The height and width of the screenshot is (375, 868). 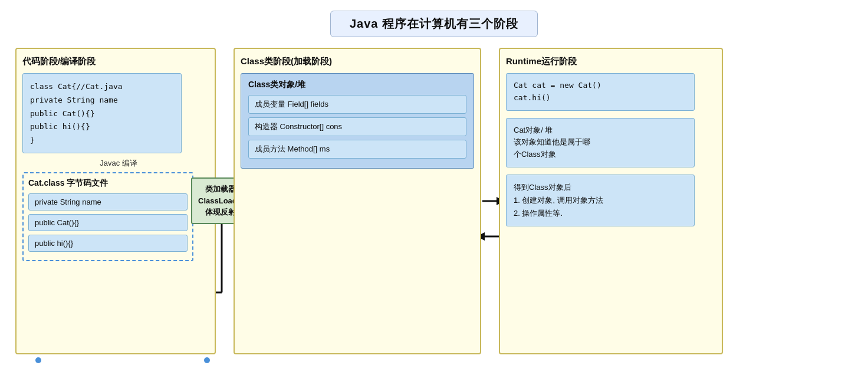 What do you see at coordinates (124, 163) in the screenshot?
I see `javac-arrow-area: Javac 编译` at bounding box center [124, 163].